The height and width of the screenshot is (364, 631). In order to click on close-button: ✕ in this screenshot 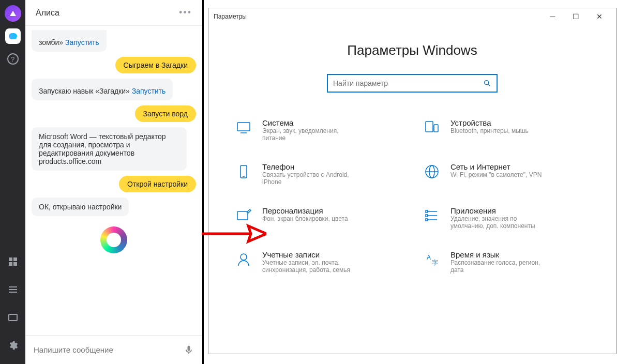, I will do `click(599, 17)`.